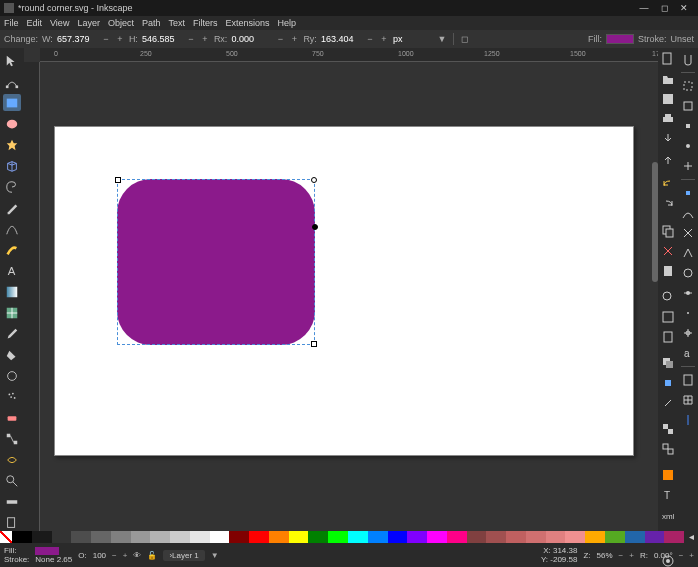  I want to click on copy-icon, so click(668, 231).